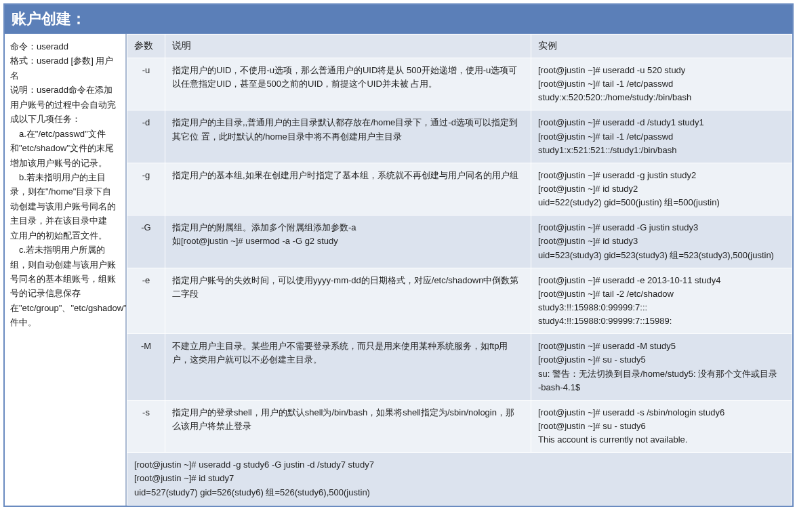  I want to click on header-desc: 说明, so click(348, 46).